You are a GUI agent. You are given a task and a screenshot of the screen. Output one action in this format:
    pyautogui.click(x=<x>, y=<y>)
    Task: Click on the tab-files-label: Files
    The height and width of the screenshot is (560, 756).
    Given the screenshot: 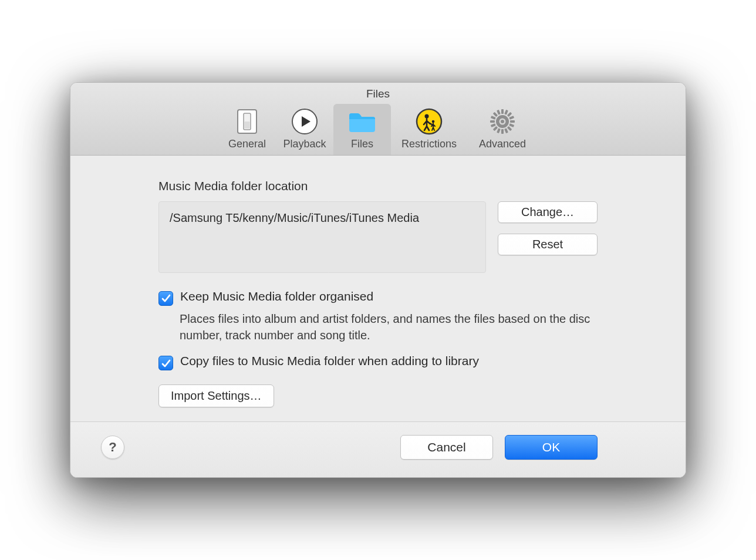 What is the action you would take?
    pyautogui.click(x=362, y=144)
    